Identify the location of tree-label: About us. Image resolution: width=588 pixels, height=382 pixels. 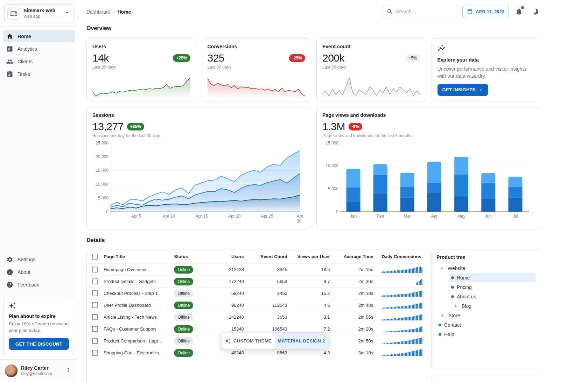
(466, 297).